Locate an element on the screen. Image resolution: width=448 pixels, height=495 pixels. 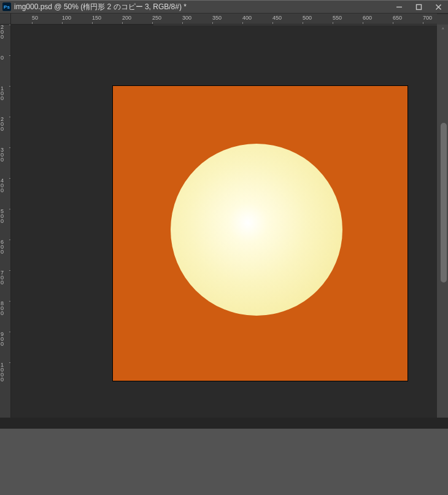
maximize-button is located at coordinates (419, 7).